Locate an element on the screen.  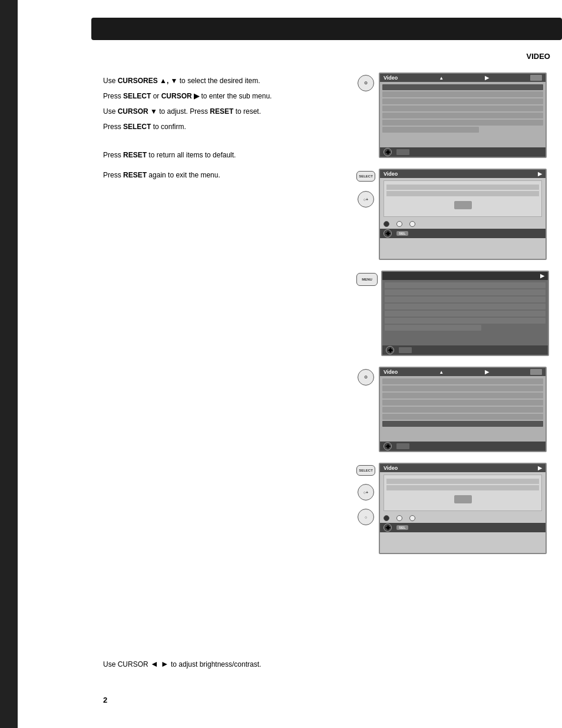
instruction-3: Use CURSOR ▼ to adjust. Press RESET to r… is located at coordinates (230, 111).